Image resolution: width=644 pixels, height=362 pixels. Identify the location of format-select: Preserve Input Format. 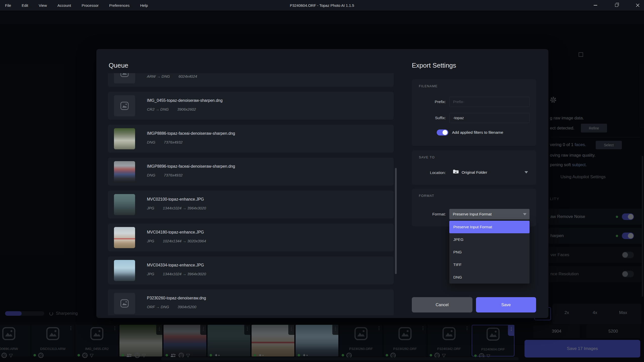
(490, 214).